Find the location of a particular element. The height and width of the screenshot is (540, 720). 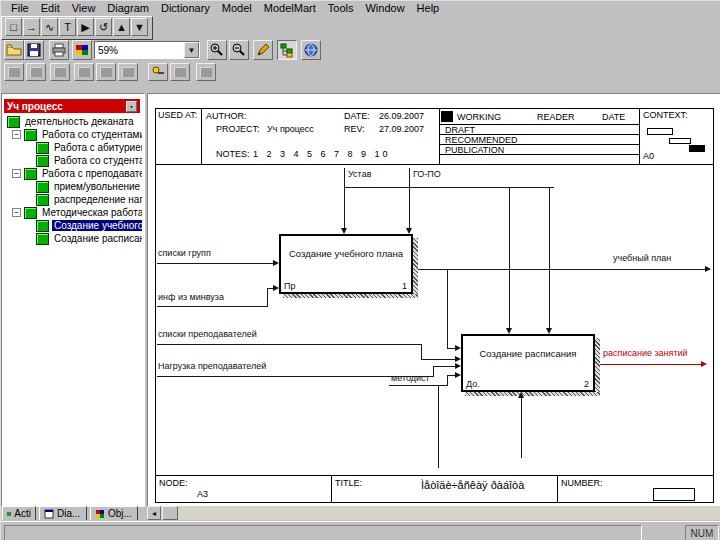

activity-title: Создание расписания is located at coordinates (528, 354).